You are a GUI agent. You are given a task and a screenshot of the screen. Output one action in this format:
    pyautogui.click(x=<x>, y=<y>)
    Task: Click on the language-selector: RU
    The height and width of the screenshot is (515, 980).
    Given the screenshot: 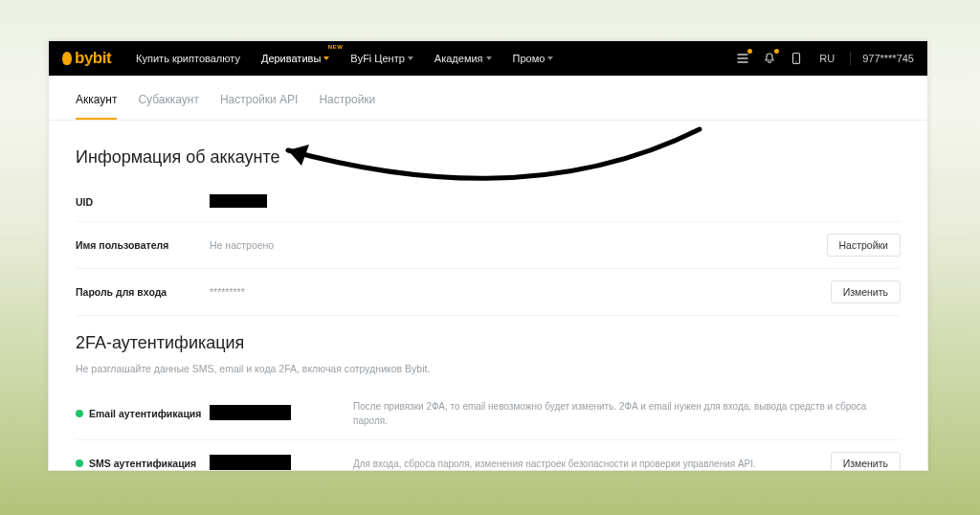 What is the action you would take?
    pyautogui.click(x=827, y=58)
    